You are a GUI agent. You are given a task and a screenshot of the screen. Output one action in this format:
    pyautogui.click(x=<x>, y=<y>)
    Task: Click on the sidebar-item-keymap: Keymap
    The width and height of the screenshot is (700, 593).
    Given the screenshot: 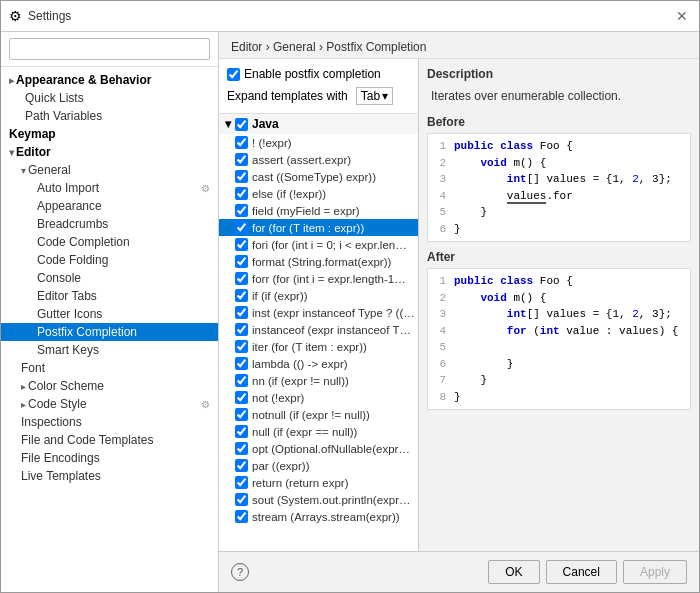 What is the action you would take?
    pyautogui.click(x=110, y=134)
    